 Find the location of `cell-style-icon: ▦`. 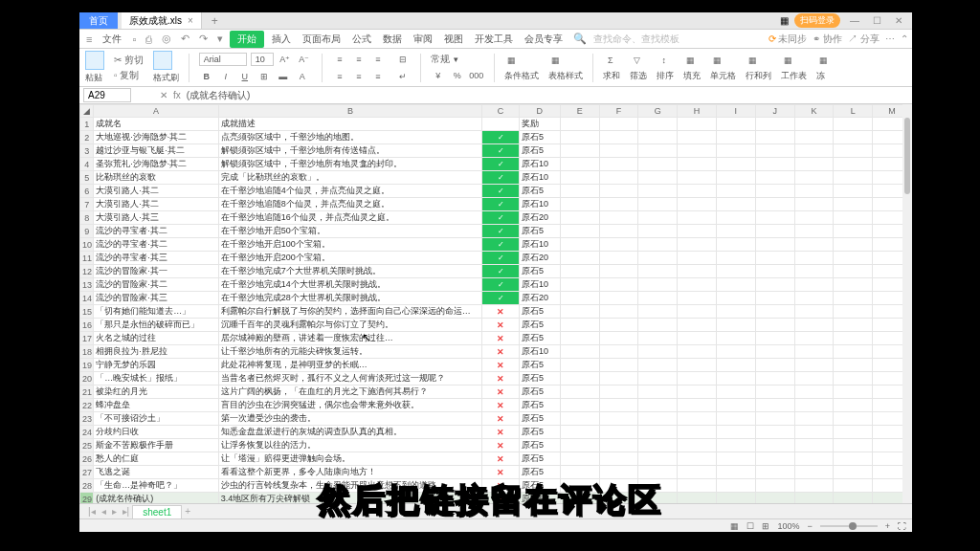

cell-style-icon: ▦ is located at coordinates (556, 60).